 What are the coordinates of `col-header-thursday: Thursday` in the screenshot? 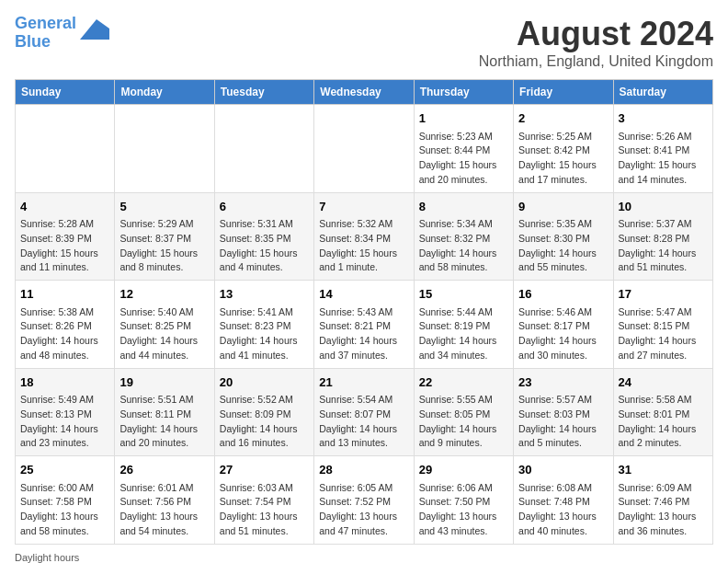 It's located at (463, 92).